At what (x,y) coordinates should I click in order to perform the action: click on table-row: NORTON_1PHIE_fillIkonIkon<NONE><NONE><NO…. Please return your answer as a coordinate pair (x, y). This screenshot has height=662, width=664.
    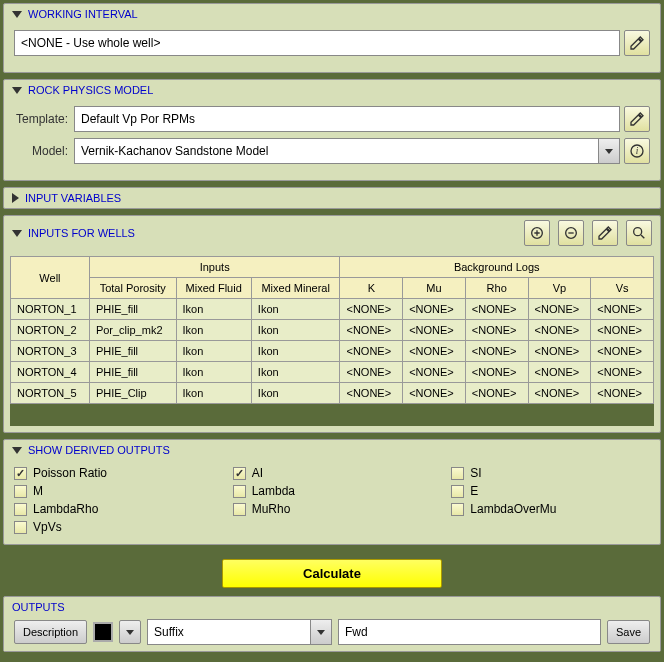
    Looking at the image, I should click on (332, 310).